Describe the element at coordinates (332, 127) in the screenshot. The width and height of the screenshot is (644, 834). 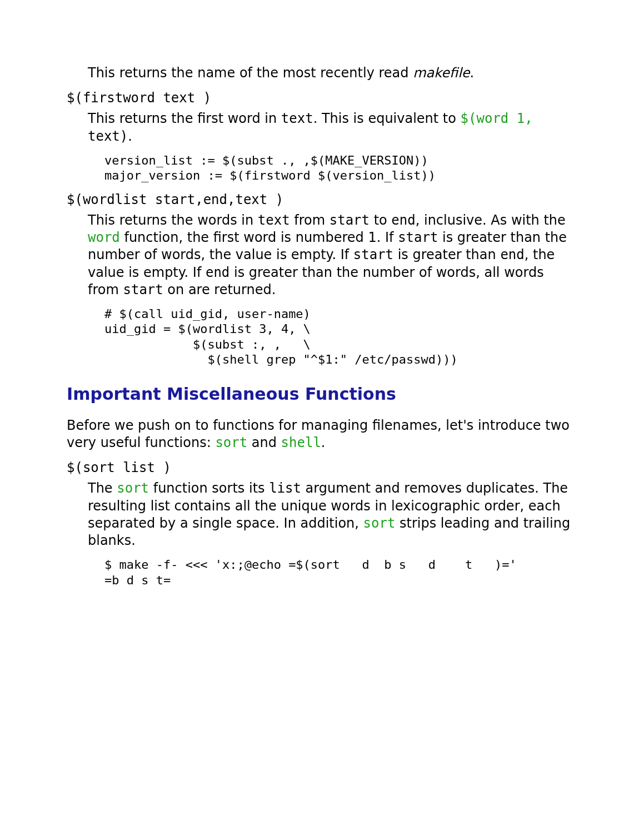
I see `paragraph-firstword-desc: This returns the first word in text. Thi…` at that location.